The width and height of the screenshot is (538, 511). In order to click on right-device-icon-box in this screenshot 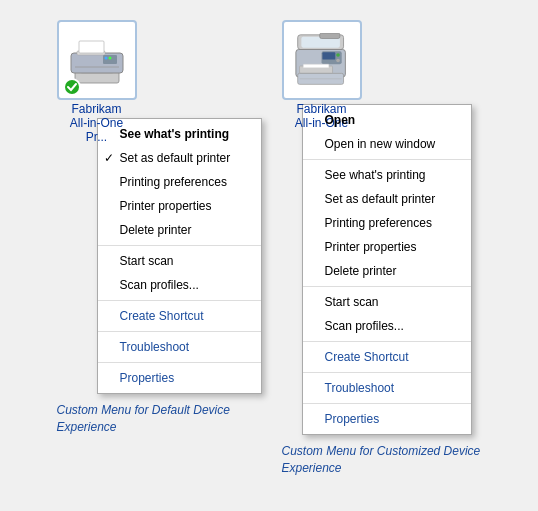, I will do `click(322, 60)`.